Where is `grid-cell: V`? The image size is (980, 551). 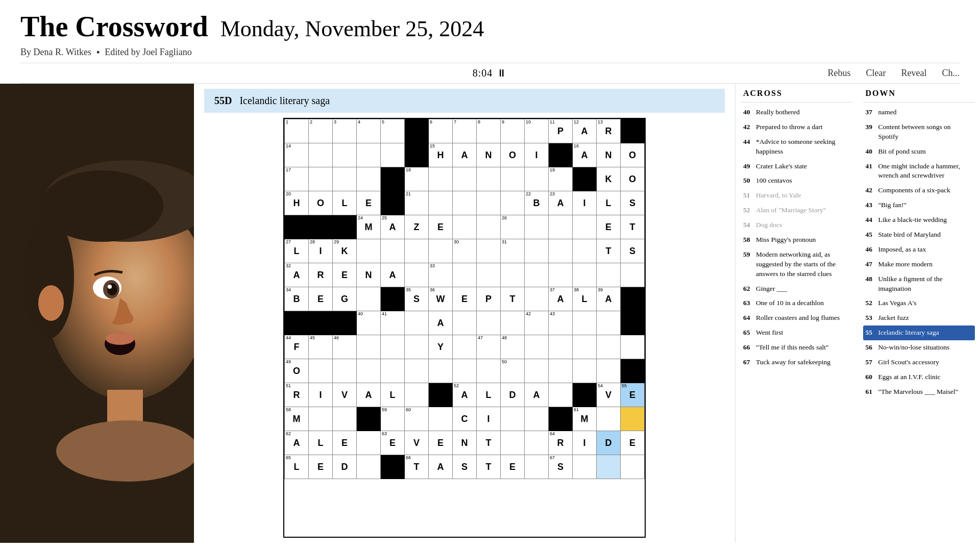
grid-cell: V is located at coordinates (345, 395).